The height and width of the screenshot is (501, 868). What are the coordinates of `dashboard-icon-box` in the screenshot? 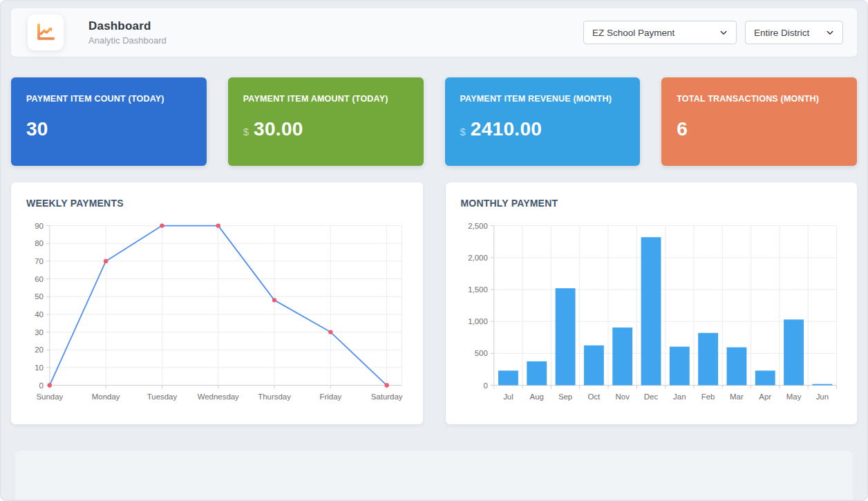 It's located at (46, 32).